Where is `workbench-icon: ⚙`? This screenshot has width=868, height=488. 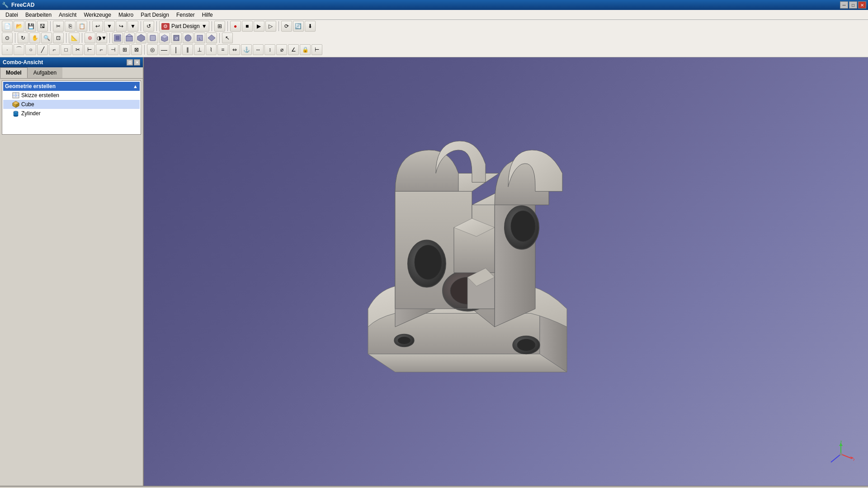
workbench-icon: ⚙ is located at coordinates (165, 26).